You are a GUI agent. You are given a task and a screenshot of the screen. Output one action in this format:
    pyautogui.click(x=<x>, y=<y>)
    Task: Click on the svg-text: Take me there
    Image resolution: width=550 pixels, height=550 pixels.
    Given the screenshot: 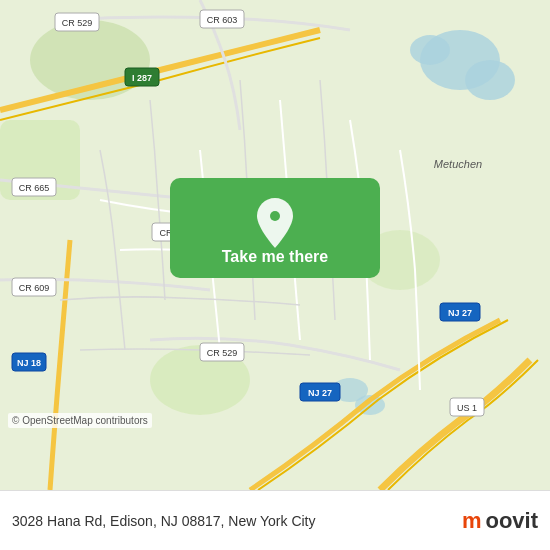 What is the action you would take?
    pyautogui.click(x=276, y=256)
    